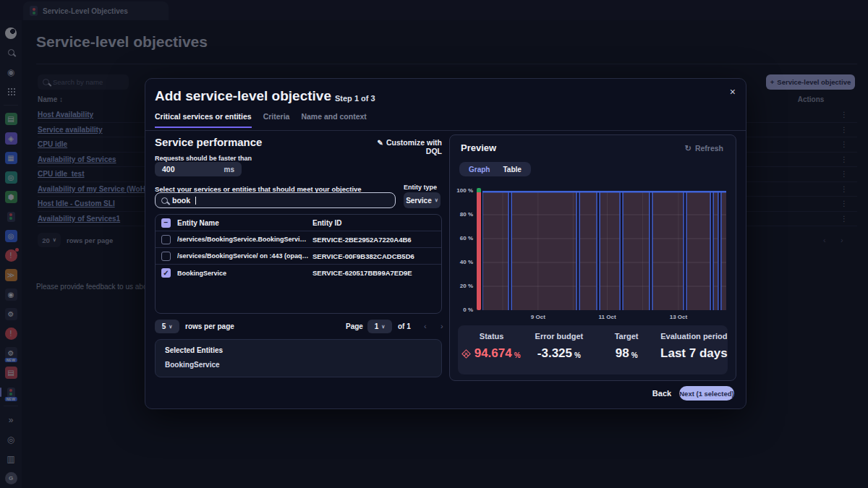  Describe the element at coordinates (558, 354) in the screenshot. I see `stat-value: -3.325%` at that location.